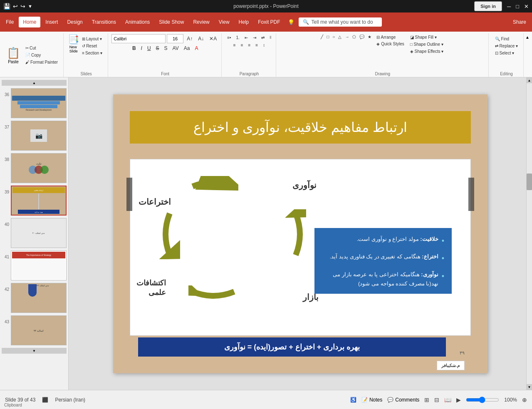  Describe the element at coordinates (354, 400) in the screenshot. I see `accessibility-icon: ♿` at that location.